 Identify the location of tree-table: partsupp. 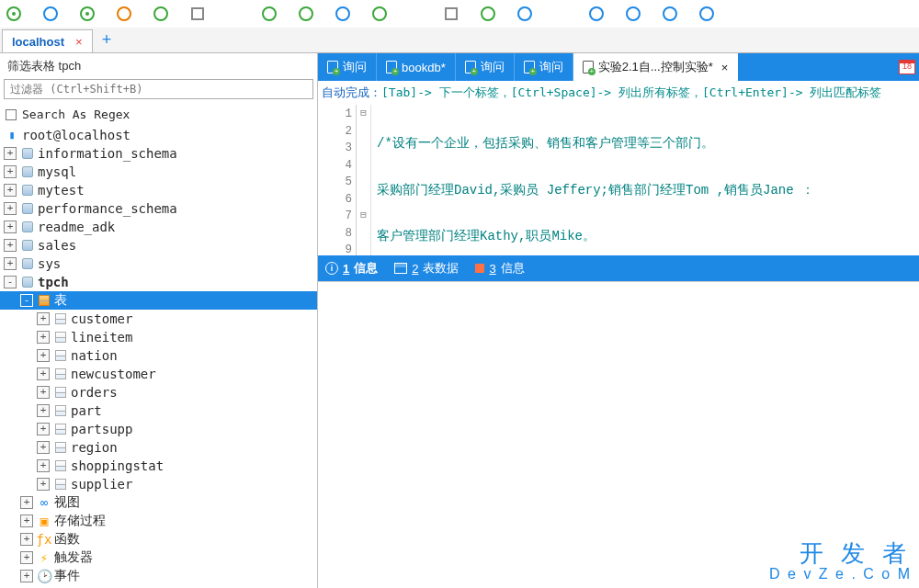
(158, 429).